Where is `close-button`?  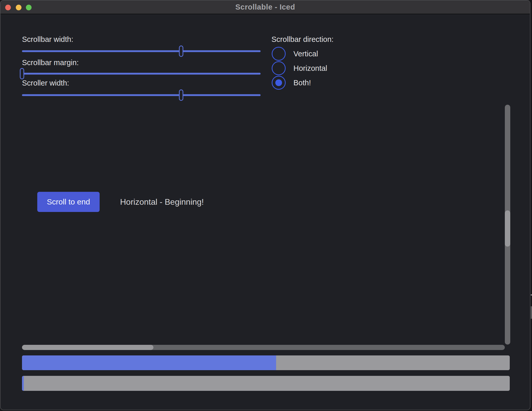 close-button is located at coordinates (8, 7).